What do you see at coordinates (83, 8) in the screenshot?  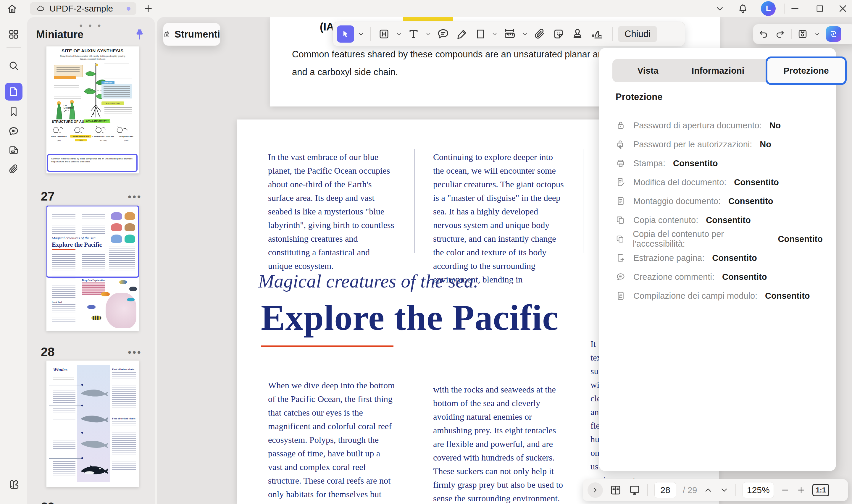 I see `document-tab: UPDF-2-sample` at bounding box center [83, 8].